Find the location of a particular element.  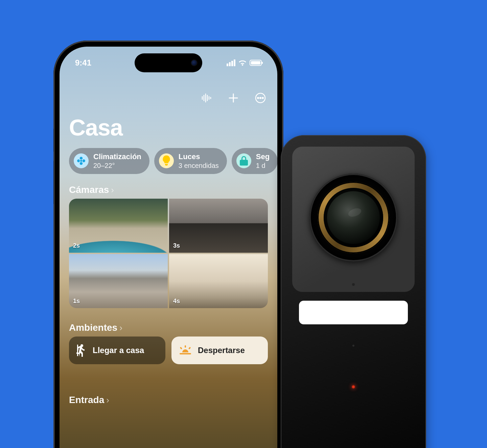

category-subtitle: 1 d is located at coordinates (263, 166).